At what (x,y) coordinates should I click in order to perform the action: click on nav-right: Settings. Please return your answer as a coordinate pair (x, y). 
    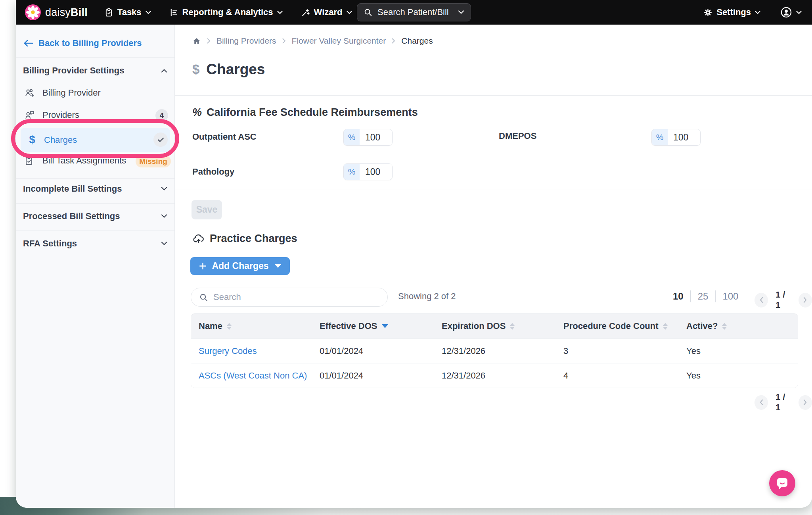
    Looking at the image, I should click on (753, 12).